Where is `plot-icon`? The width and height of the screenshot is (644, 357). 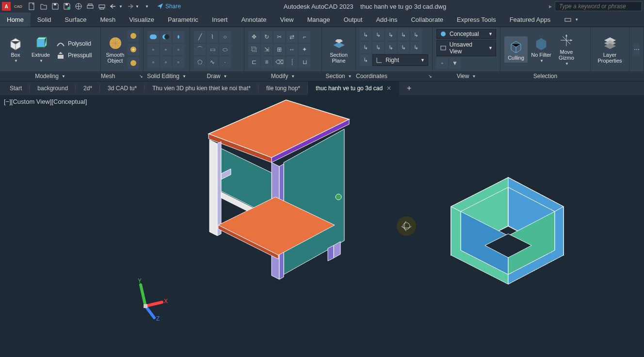 plot-icon is located at coordinates (90, 6).